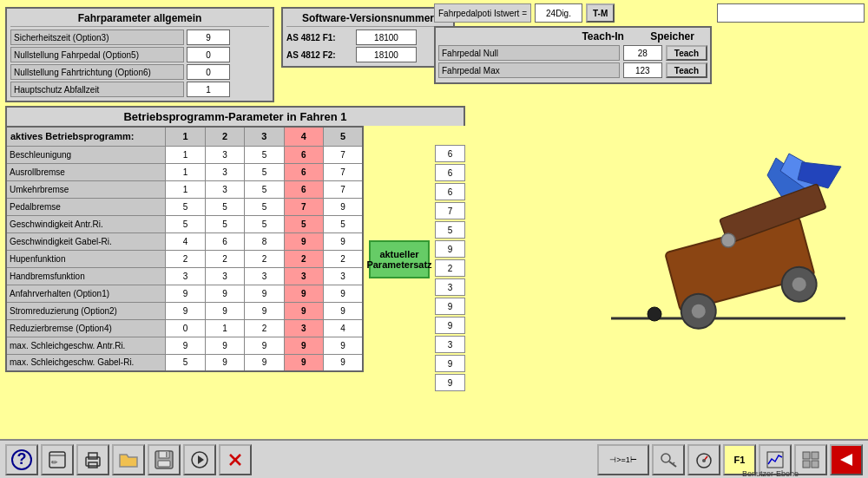 The width and height of the screenshot is (868, 478). Describe the element at coordinates (450, 211) in the screenshot. I see `extra-value: 7` at that location.